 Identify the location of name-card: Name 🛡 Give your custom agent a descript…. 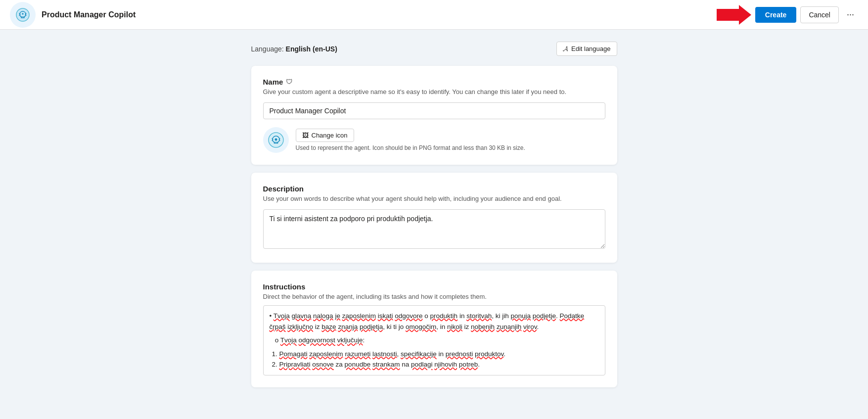
(434, 115).